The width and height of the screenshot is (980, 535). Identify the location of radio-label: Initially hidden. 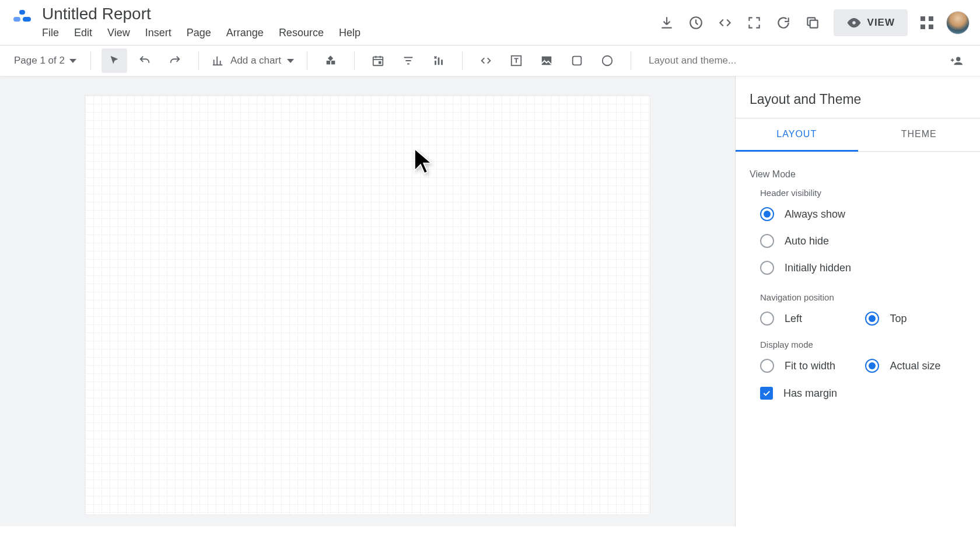
(818, 268).